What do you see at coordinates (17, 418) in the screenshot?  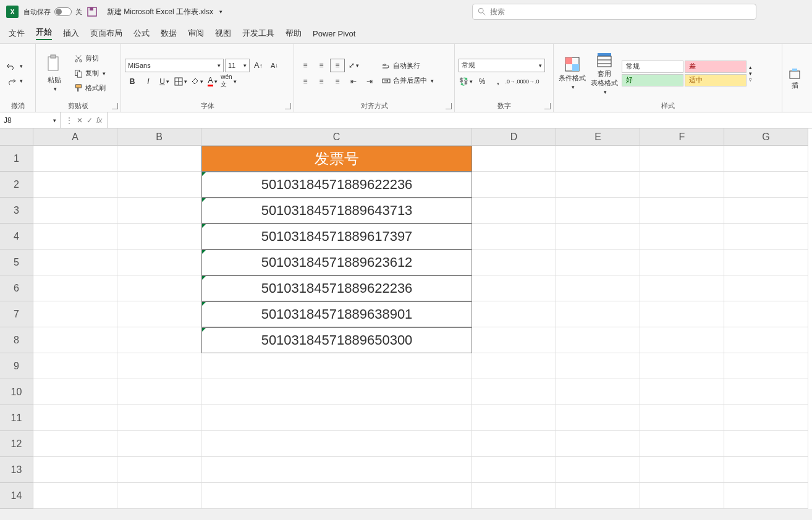 I see `row-header-11: 11` at bounding box center [17, 418].